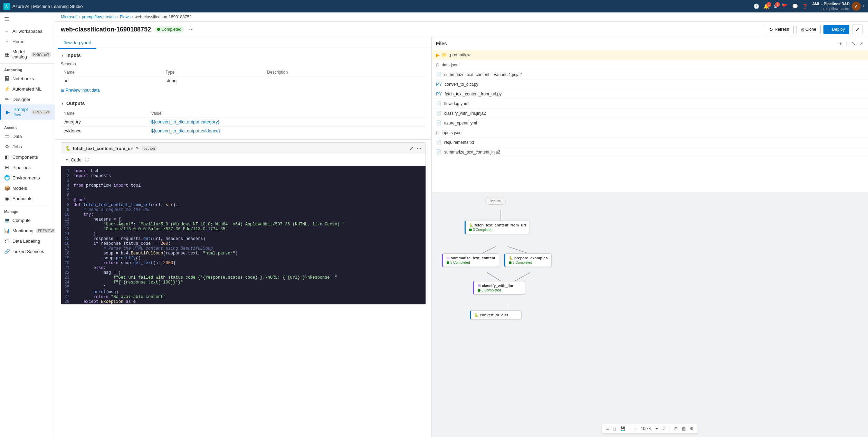 Image resolution: width=868 pixels, height=437 pixels. I want to click on file-item-summarize-jinja: 📄 summarize_text_content.jinja2, so click(650, 152).